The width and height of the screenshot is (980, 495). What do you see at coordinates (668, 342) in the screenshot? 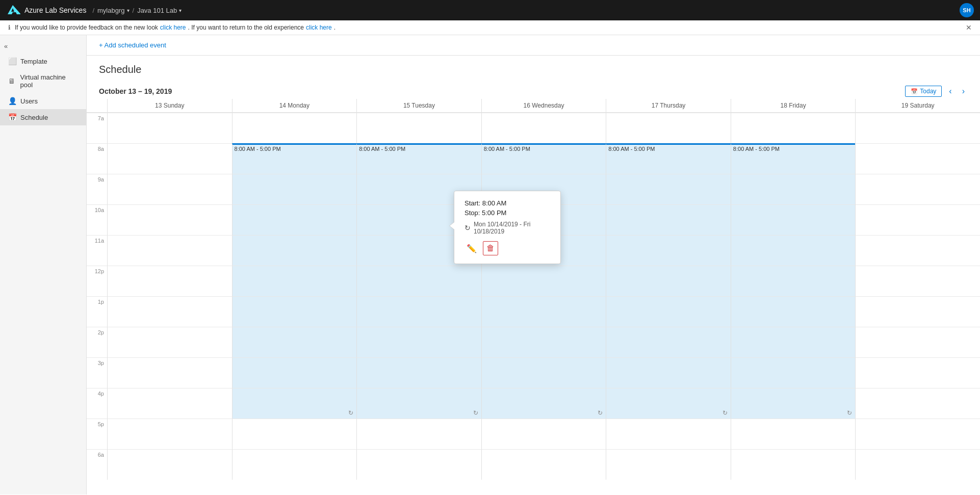
I see `day-cell-row7-col4` at bounding box center [668, 342].